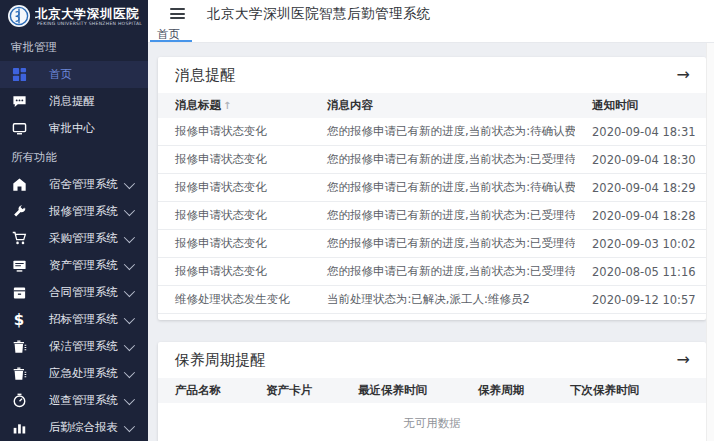  What do you see at coordinates (442, 106) in the screenshot?
I see `column-header-content: 消息内容` at bounding box center [442, 106].